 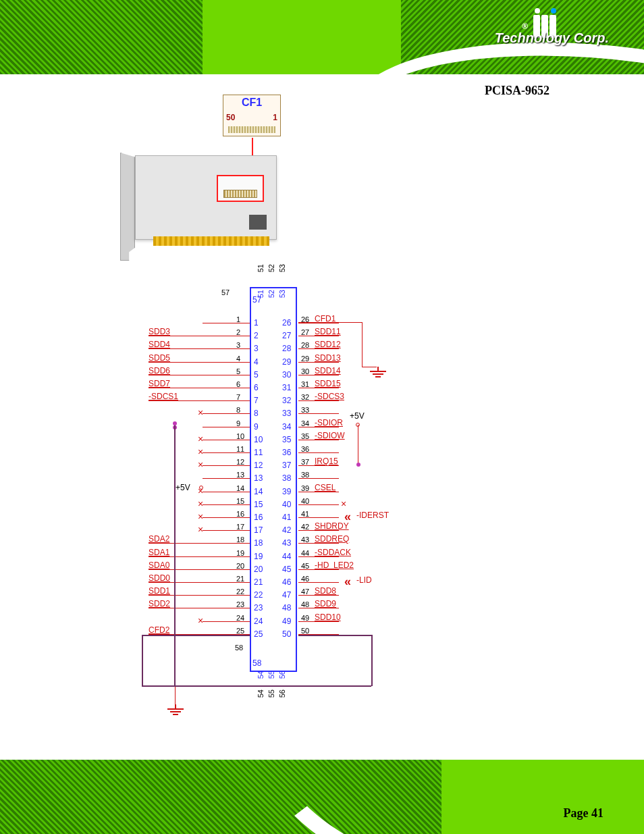 I want to click on pin57-outside: 57, so click(x=225, y=292).